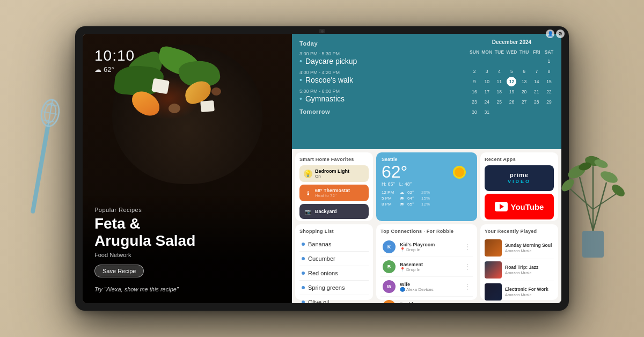 This screenshot has height=337, width=644. Describe the element at coordinates (334, 245) in the screenshot. I see `shopping-item-bananas: Bananas` at that location.